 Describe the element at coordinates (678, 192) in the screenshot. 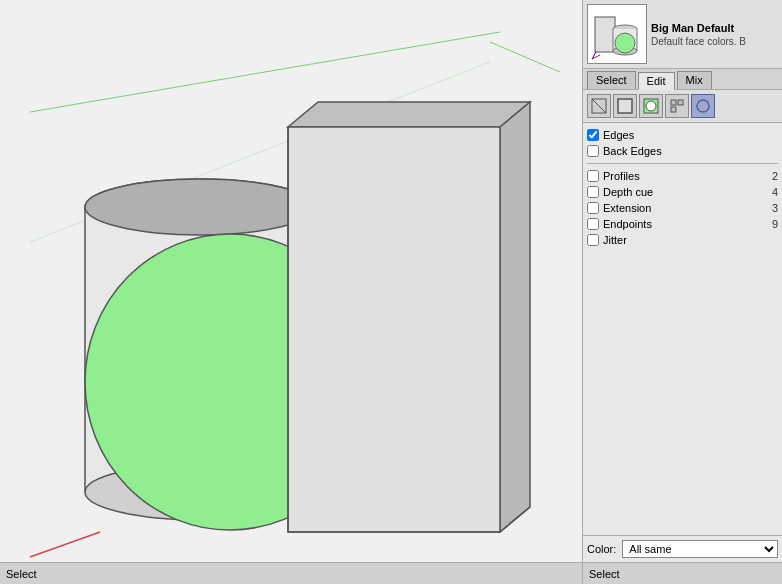

I see `depth-cue-label: Depth cue` at that location.